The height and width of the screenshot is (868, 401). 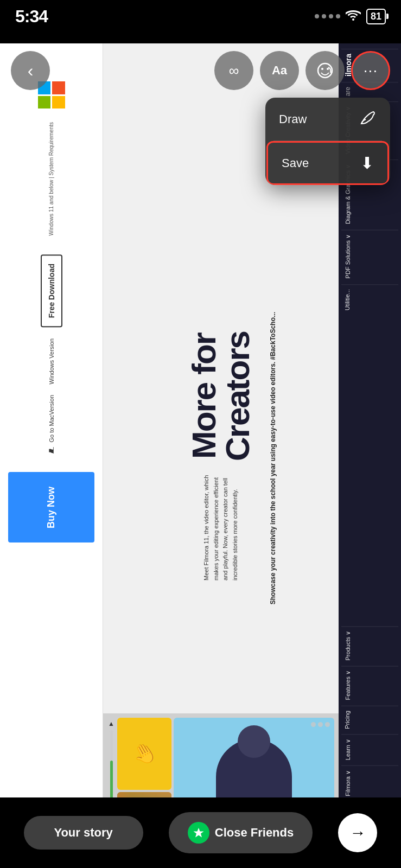 I want to click on send-arrow-button: →, so click(x=358, y=833).